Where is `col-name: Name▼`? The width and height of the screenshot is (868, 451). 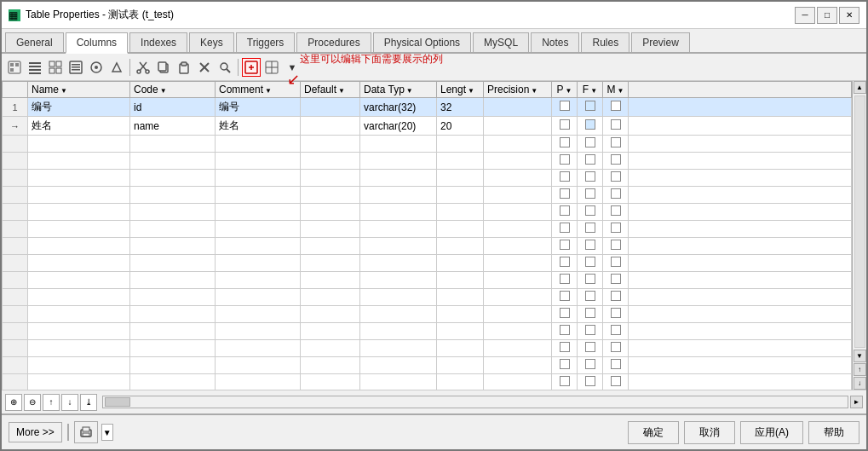 col-name: Name▼ is located at coordinates (79, 90).